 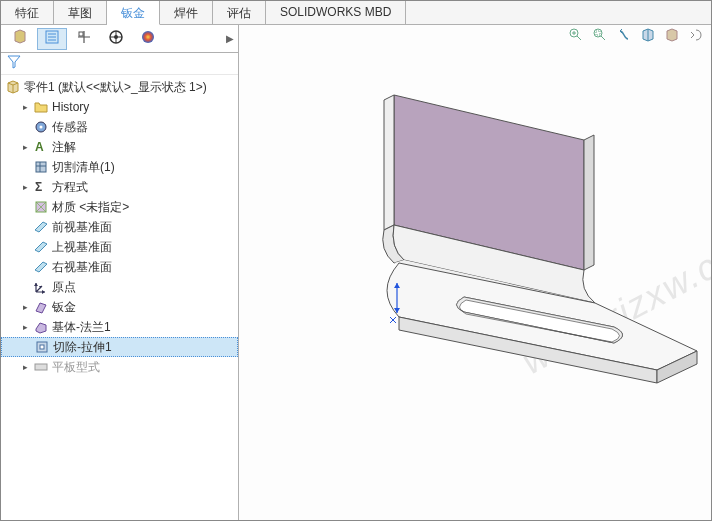 I want to click on view-tool-zoom-area, so click(x=600, y=36).